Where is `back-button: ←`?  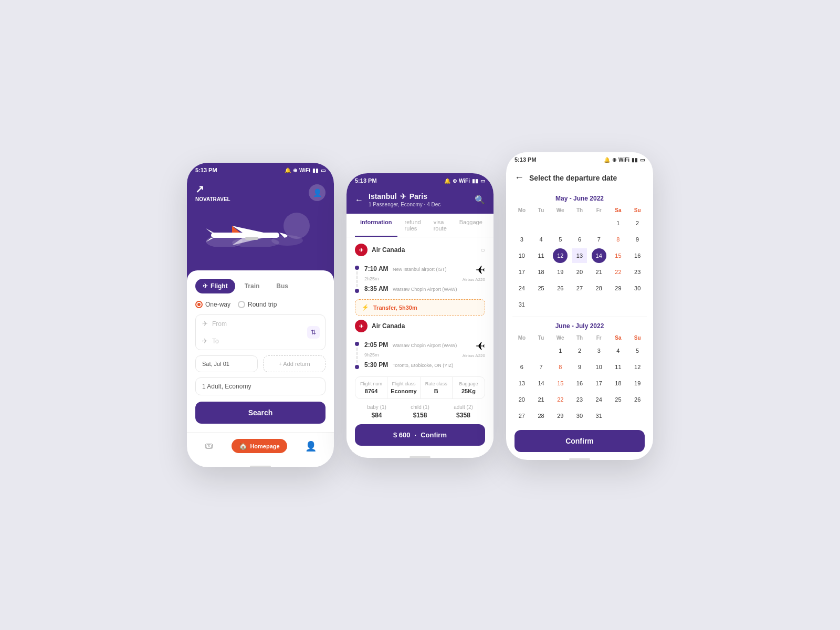 back-button: ← is located at coordinates (359, 200).